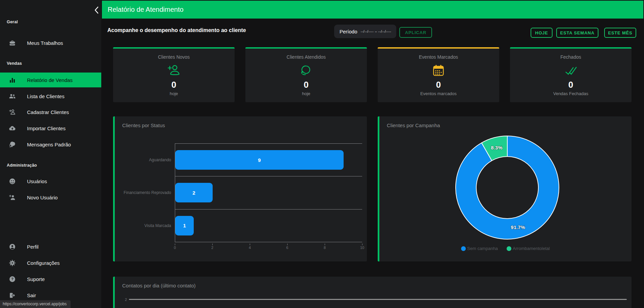 This screenshot has width=644, height=308. I want to click on bar-row: Aguardando9, so click(269, 160).